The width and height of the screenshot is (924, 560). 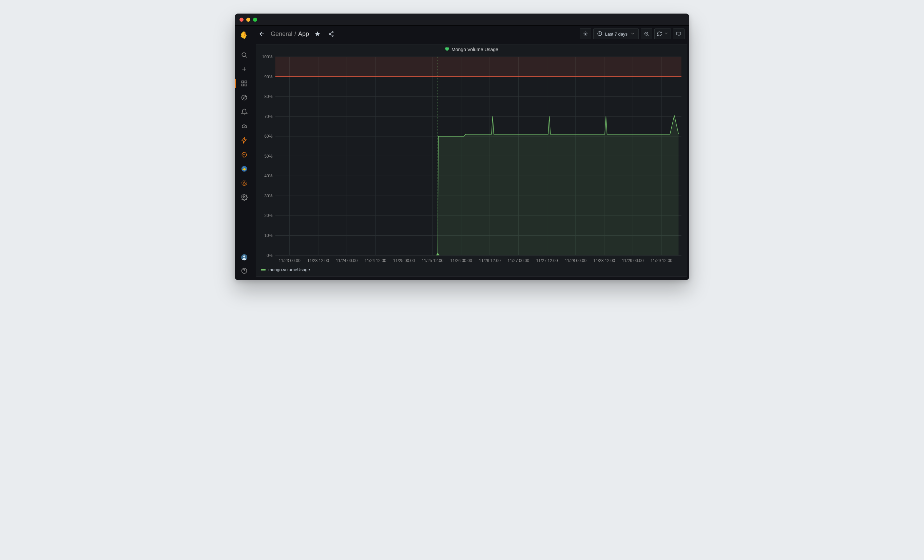 I want to click on svg-text: 40%, so click(x=268, y=176).